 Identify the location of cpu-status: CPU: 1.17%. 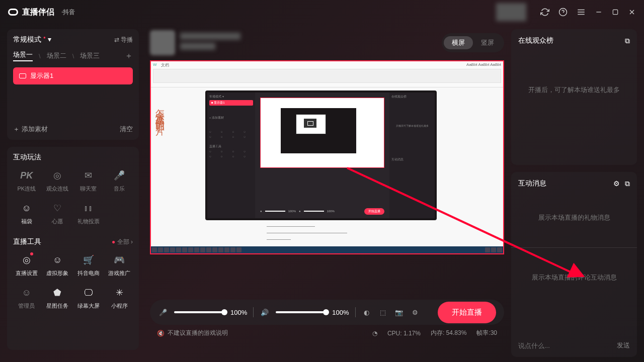
(404, 333).